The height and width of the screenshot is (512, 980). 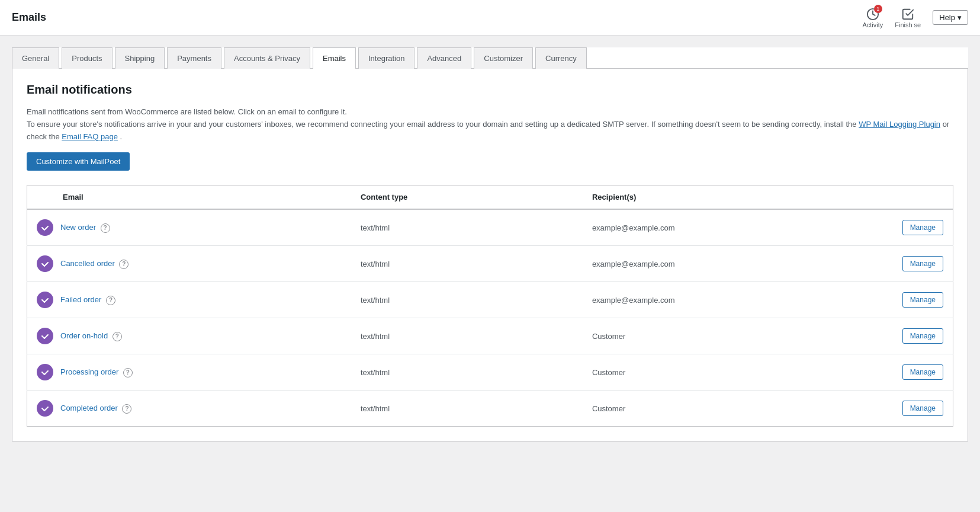 I want to click on finish-icon, so click(x=908, y=14).